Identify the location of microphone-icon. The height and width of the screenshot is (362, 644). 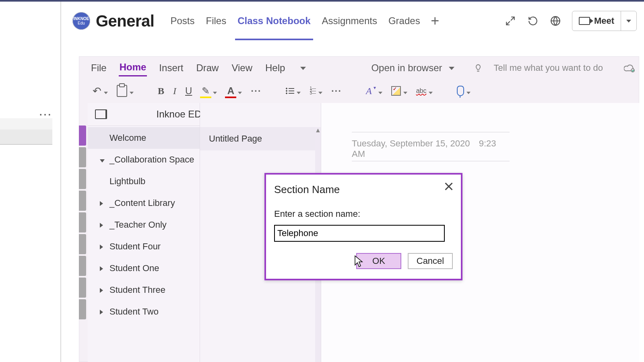
(460, 91).